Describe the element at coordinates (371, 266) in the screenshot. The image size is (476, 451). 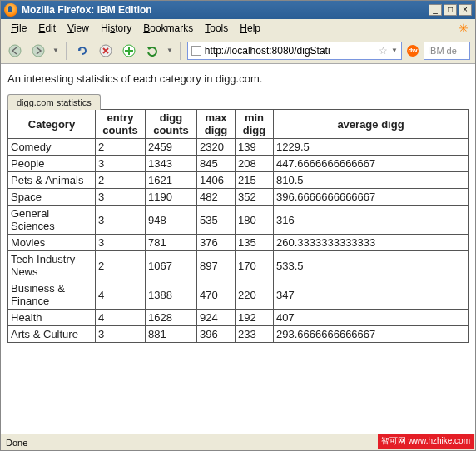
I see `cell-avg: 533.5` at that location.